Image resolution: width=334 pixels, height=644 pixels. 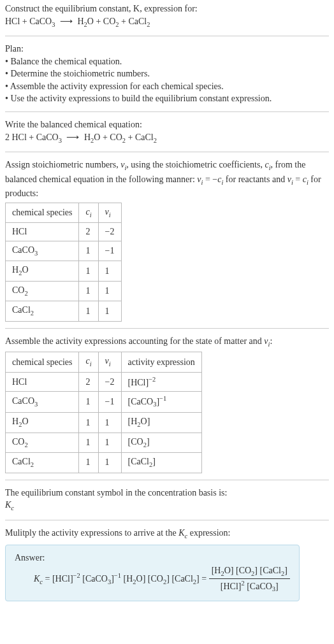 What do you see at coordinates (161, 442) in the screenshot?
I see `cell-activity: [CO2]` at bounding box center [161, 442].